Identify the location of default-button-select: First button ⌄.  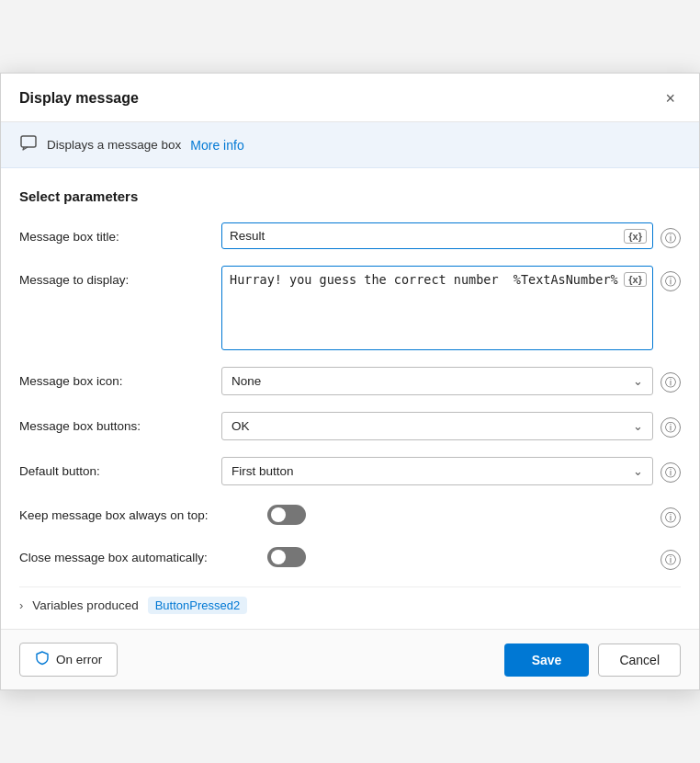
(437, 471).